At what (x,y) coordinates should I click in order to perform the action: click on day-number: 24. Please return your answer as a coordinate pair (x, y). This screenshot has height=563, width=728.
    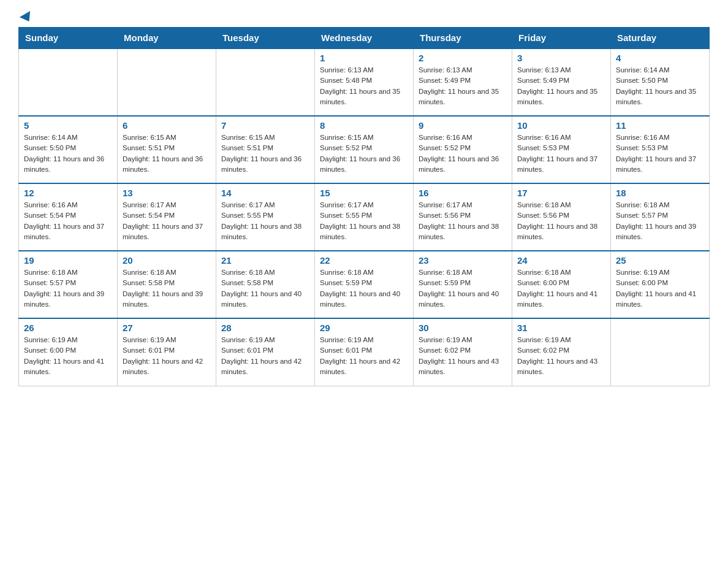
    Looking at the image, I should click on (561, 260).